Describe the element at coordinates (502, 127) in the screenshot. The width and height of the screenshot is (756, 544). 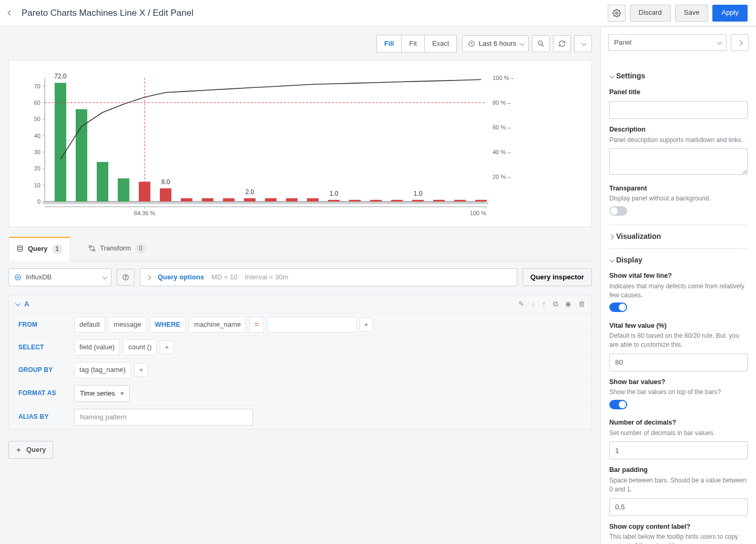
I see `svg-text: 60 % –` at that location.